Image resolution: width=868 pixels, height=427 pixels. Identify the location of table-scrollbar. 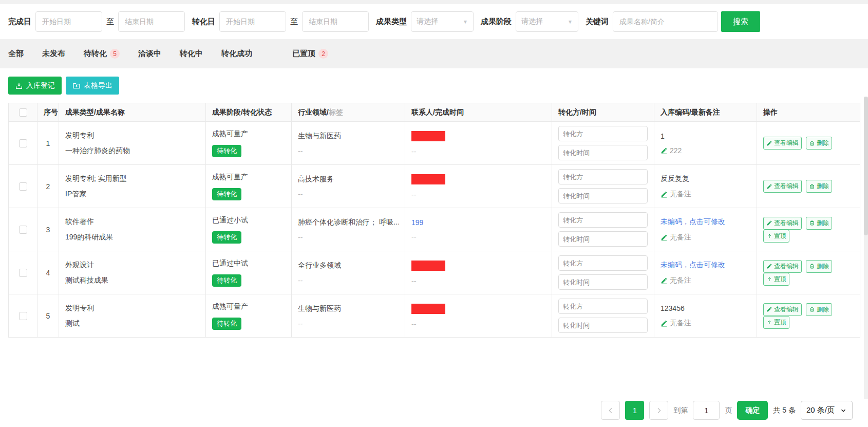
(866, 248).